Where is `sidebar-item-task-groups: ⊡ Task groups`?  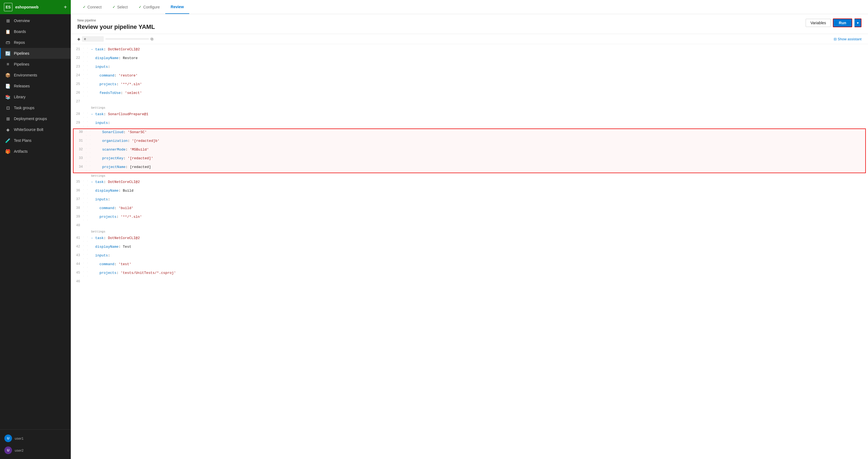
sidebar-item-task-groups: ⊡ Task groups is located at coordinates (35, 108).